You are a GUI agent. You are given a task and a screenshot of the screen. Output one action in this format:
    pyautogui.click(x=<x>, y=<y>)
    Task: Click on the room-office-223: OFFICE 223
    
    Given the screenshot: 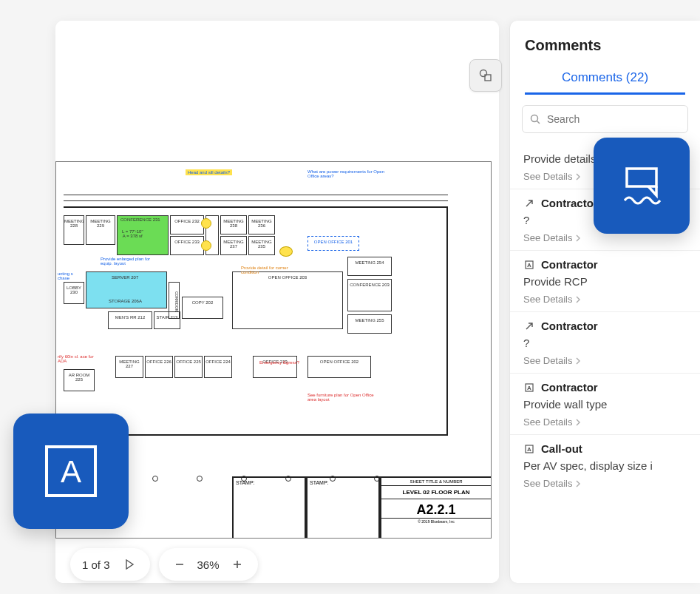 What is the action you would take?
    pyautogui.click(x=275, y=367)
    